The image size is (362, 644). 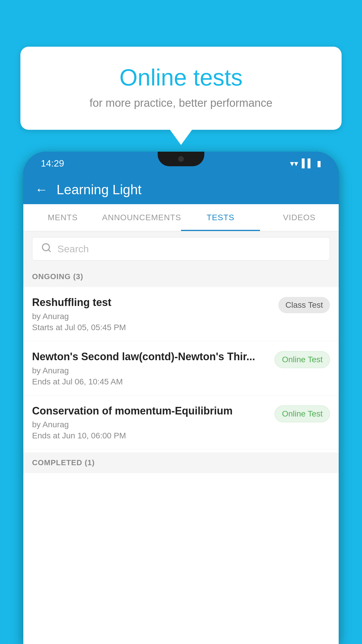 I want to click on completed-section-header: COMPLETED (1), so click(x=181, y=463).